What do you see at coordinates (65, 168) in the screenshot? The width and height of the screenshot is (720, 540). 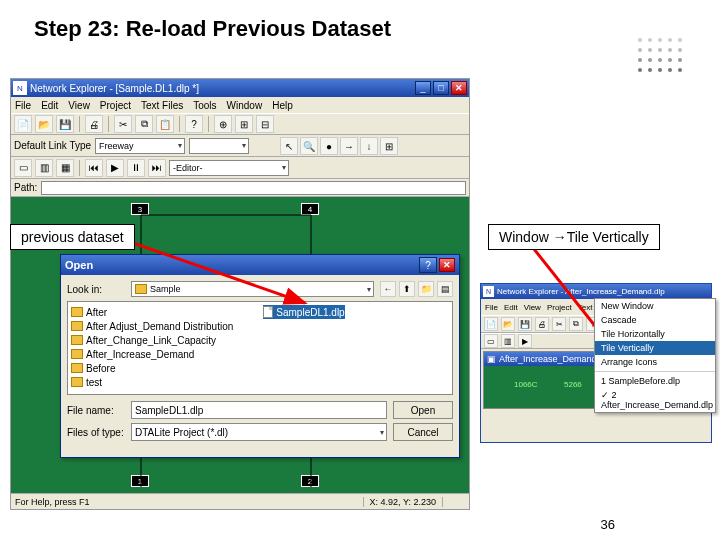 I see `table-tool-icon: ▦` at bounding box center [65, 168].